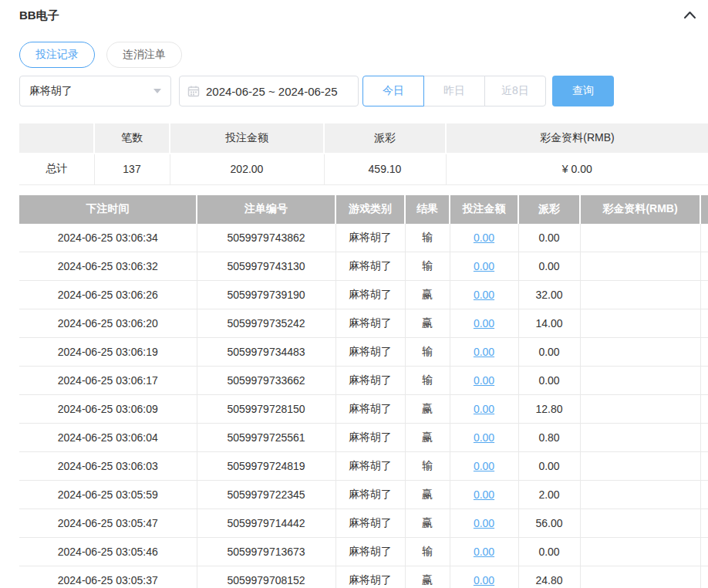 The width and height of the screenshot is (708, 588). I want to click on cell-order_no: 5059979735242, so click(266, 324).